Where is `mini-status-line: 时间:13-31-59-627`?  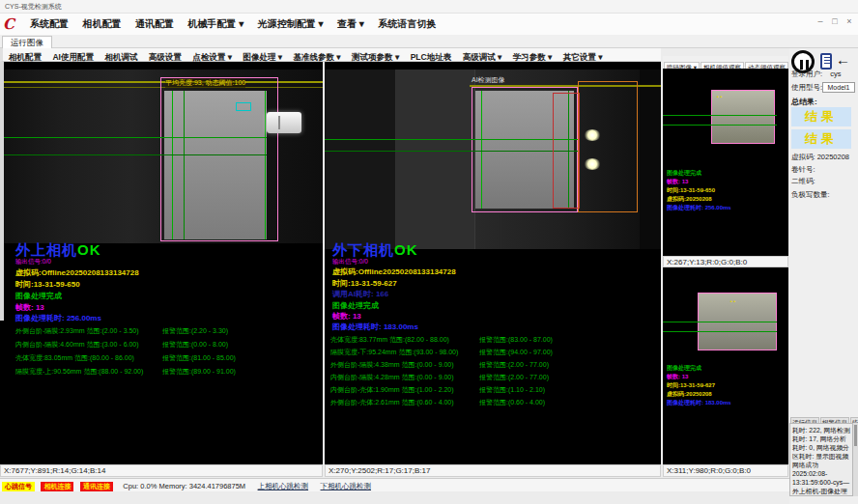
mini-status-line: 时间:13-31-59-627 is located at coordinates (691, 386).